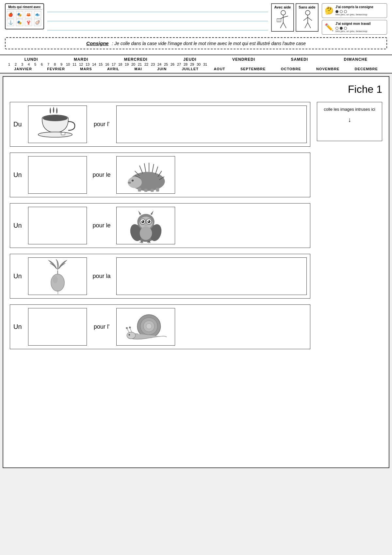 This screenshot has height=555, width=392. I want to click on hedgehog-svg, so click(146, 175).